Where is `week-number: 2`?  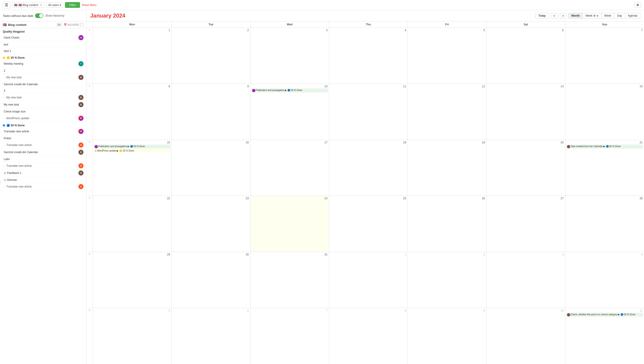
week-number: 2 is located at coordinates (90, 112).